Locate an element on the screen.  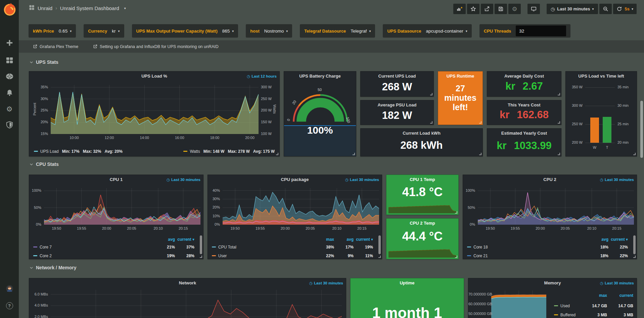
panel-title: Network is located at coordinates (187, 283).